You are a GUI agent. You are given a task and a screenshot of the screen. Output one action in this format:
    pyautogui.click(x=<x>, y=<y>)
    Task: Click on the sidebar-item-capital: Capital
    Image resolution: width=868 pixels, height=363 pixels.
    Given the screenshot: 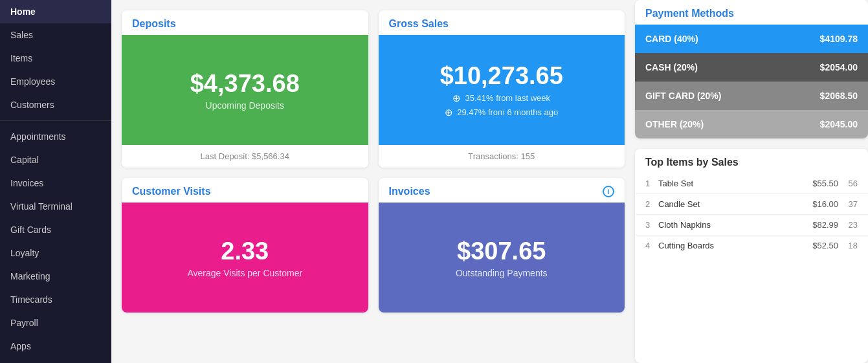 What is the action you would take?
    pyautogui.click(x=56, y=160)
    